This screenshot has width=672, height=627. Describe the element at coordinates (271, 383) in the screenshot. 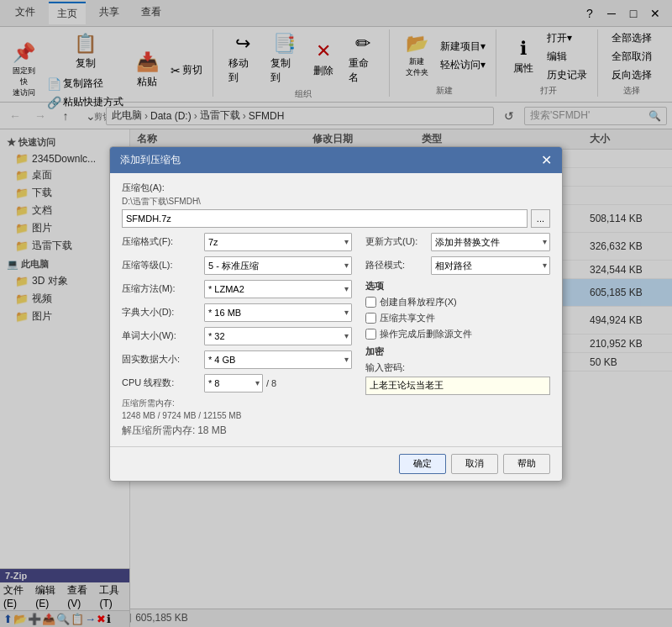

I see `cpu-max-label: / 8` at that location.